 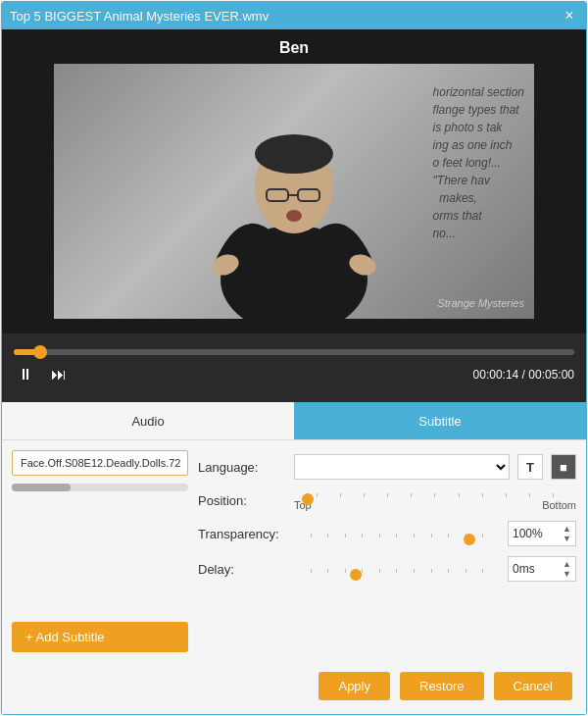 What do you see at coordinates (402, 467) in the screenshot?
I see `language-select` at bounding box center [402, 467].